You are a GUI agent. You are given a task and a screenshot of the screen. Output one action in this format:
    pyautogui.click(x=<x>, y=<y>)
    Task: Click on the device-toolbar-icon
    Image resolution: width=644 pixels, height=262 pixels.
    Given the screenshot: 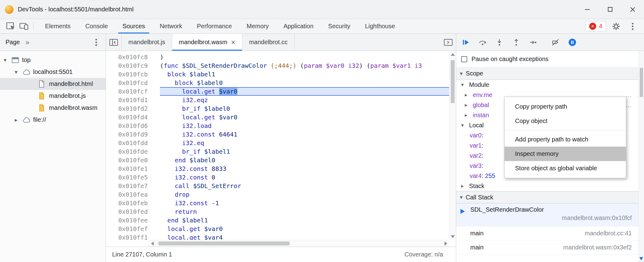 What is the action you would take?
    pyautogui.click(x=24, y=26)
    